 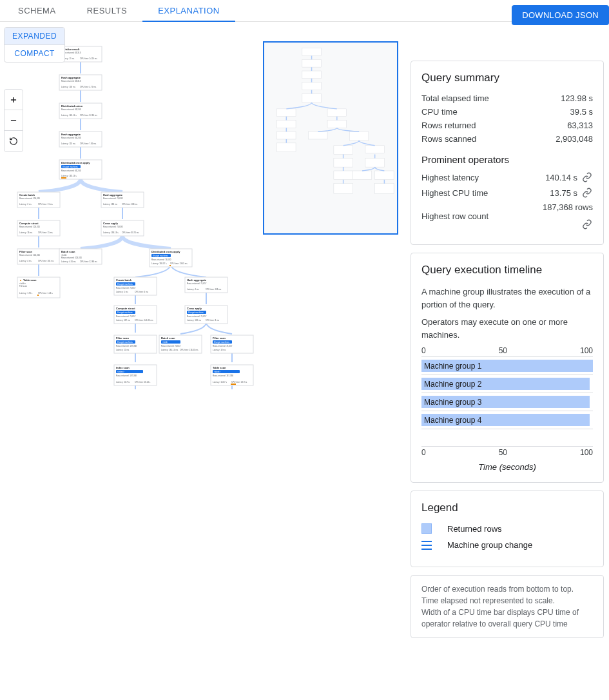 What do you see at coordinates (170, 350) in the screenshot?
I see `svg-text: Latency: 181.14 ms` at bounding box center [170, 350].